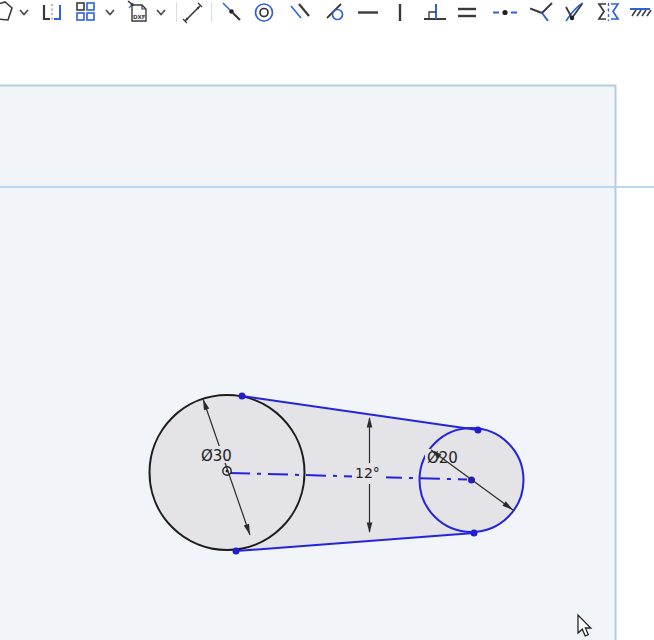 The height and width of the screenshot is (640, 654). Describe the element at coordinates (8, 12) in the screenshot. I see `clipped-sheet-tool-button` at that location.